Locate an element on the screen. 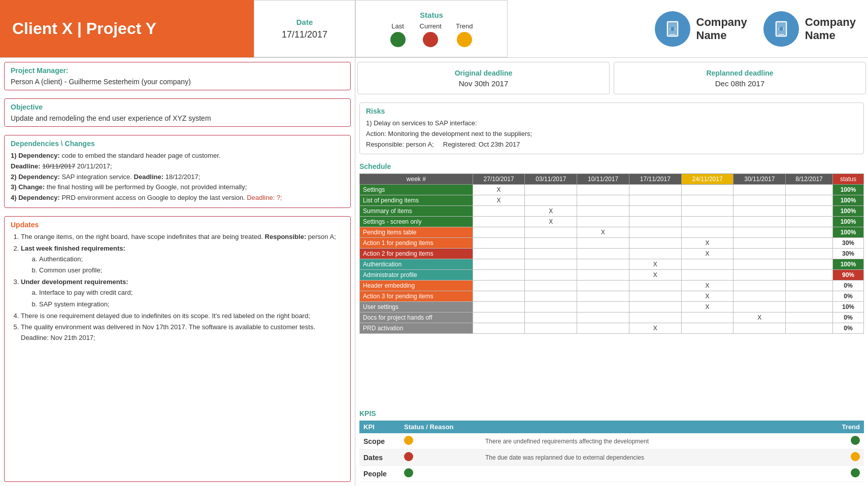 The width and height of the screenshot is (868, 486). status-dots: Last Current Trend is located at coordinates (431, 34).